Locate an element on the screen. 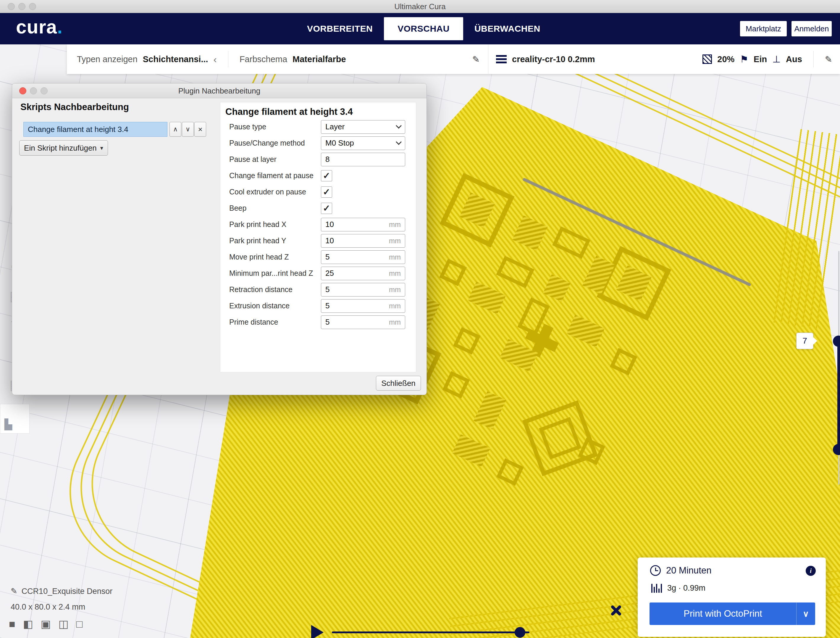 This screenshot has width=840, height=638. field-label: Prime distance is located at coordinates (270, 322).